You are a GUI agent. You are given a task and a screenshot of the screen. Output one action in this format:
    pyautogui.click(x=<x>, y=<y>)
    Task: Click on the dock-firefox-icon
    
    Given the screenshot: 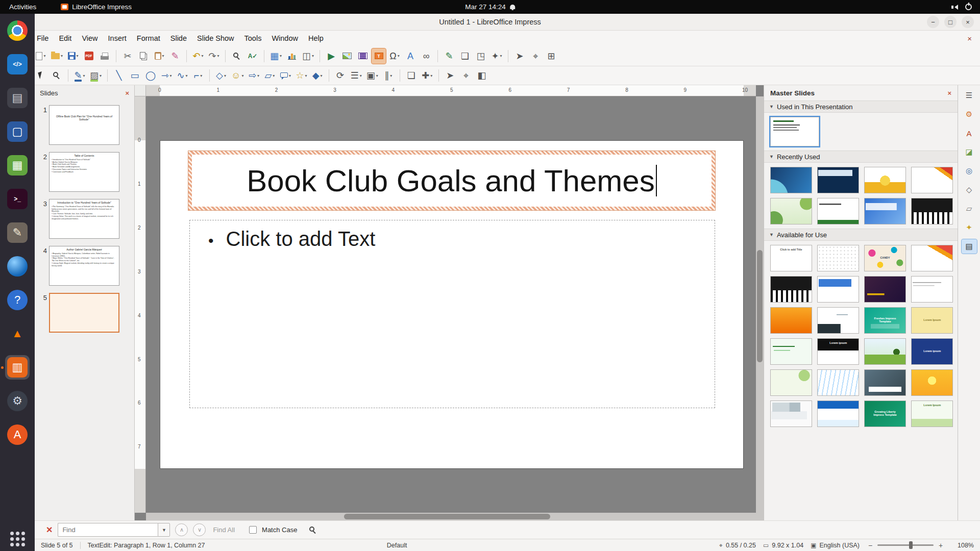 What is the action you would take?
    pyautogui.click(x=17, y=266)
    